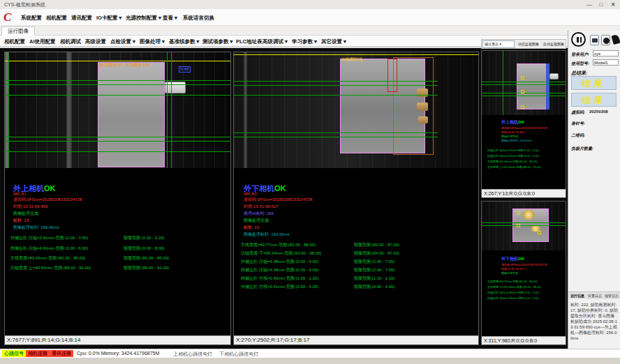  What do you see at coordinates (184, 70) in the screenshot?
I see `roi-r-label: R:88` at bounding box center [184, 70].